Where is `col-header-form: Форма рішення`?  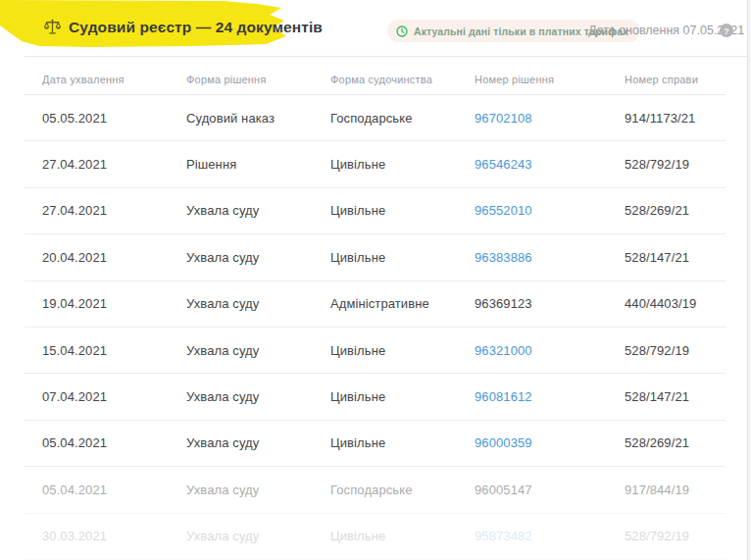 col-header-form: Форма рішення is located at coordinates (259, 79).